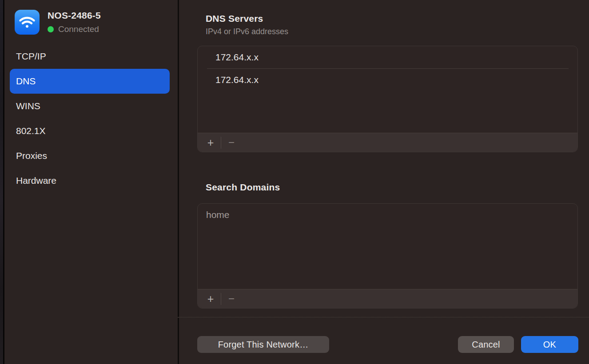 This screenshot has width=589, height=364. I want to click on cancel-button: Cancel, so click(486, 344).